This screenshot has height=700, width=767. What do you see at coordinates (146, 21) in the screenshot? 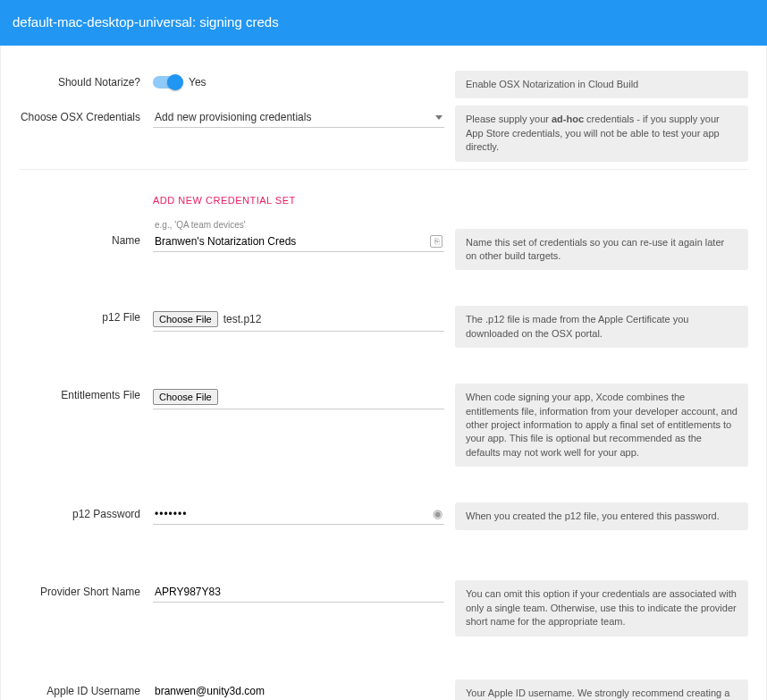
I see `page-title: default-mac-desktop-universal: signing c…` at bounding box center [146, 21].